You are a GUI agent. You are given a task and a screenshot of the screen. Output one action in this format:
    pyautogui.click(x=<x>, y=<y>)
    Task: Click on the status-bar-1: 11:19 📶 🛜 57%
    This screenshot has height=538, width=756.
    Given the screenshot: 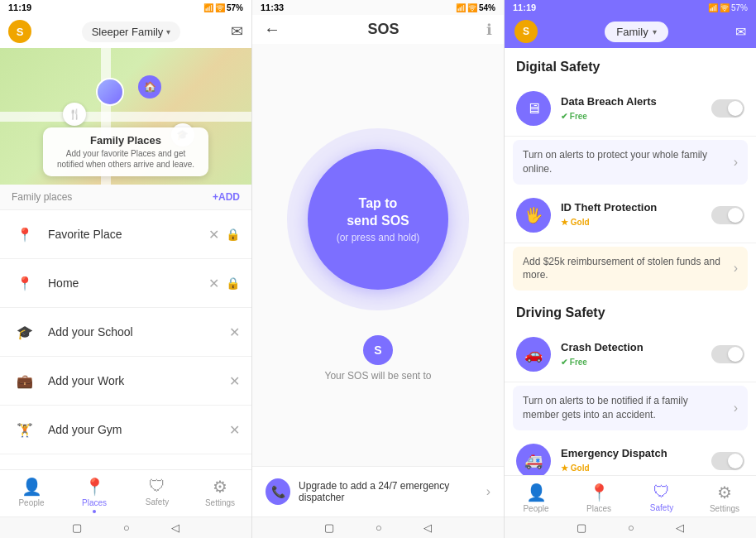 What is the action you would take?
    pyautogui.click(x=126, y=7)
    